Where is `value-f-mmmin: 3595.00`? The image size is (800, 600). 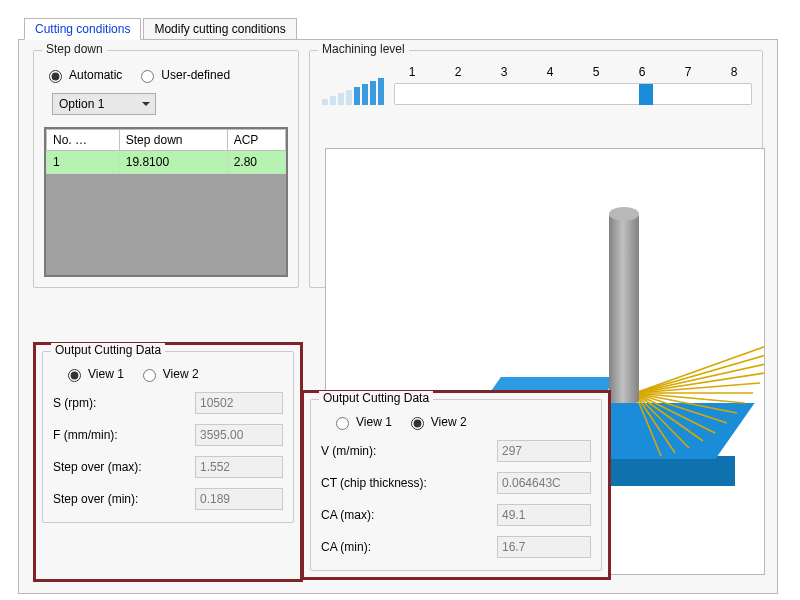
value-f-mmmin: 3595.00 is located at coordinates (239, 435).